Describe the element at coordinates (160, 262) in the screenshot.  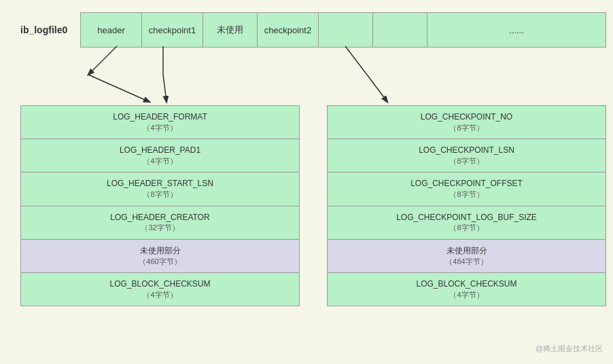
I see `left-row-4-size: （460字节）` at that location.